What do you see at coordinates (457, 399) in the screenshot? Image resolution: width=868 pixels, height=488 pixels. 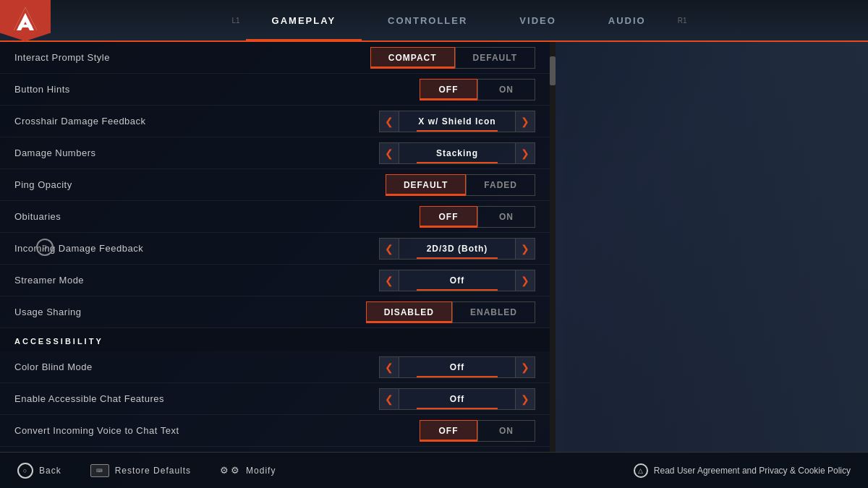 I see `accessible-chat-control: ❮ Off ❯` at bounding box center [457, 399].